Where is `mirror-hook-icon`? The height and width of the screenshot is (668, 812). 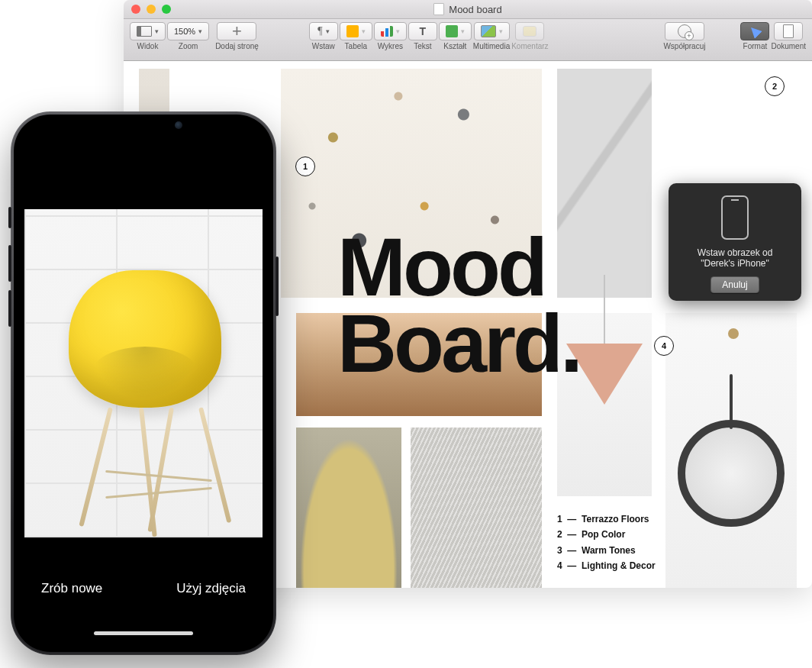
mirror-hook-icon is located at coordinates (733, 334).